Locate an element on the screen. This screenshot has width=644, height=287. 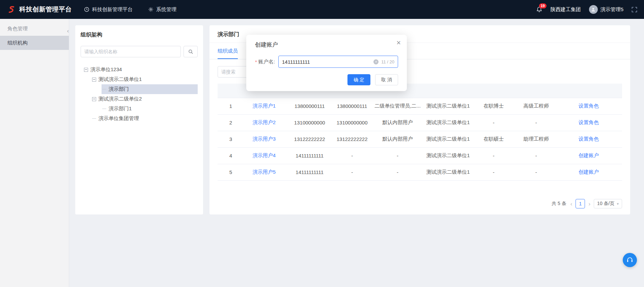
avatar is located at coordinates (593, 9).